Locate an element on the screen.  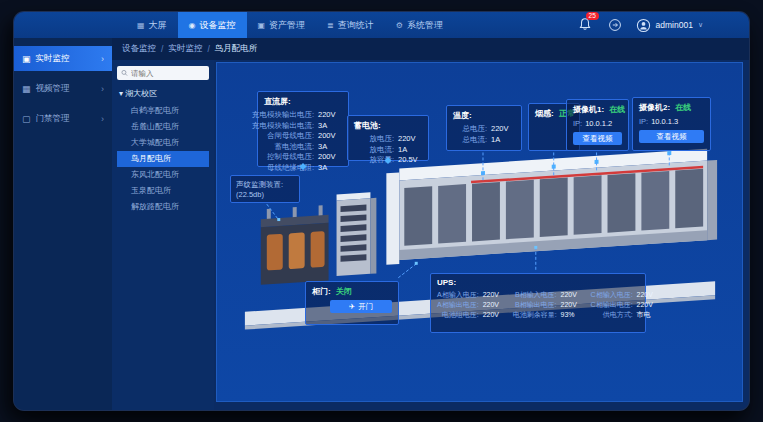
panel-title: 摄像机1: is located at coordinates (588, 110).